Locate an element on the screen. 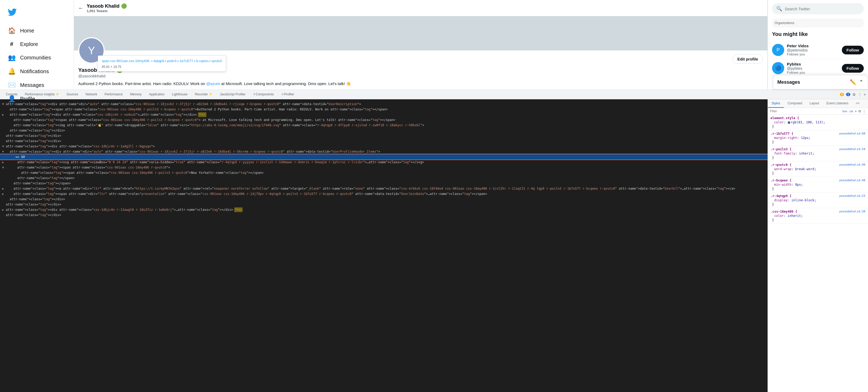 The height and width of the screenshot is (392, 868). application-tab-label: Application is located at coordinates (157, 94).